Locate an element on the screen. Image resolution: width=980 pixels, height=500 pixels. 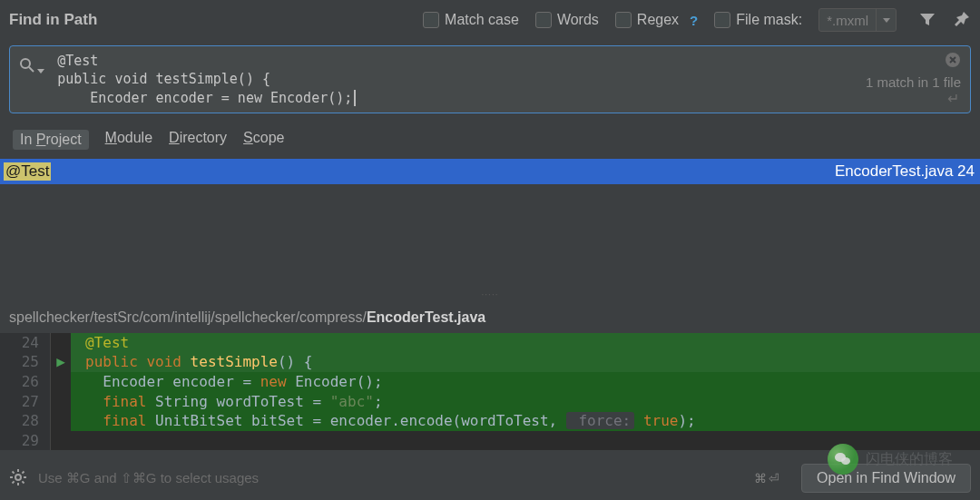
filter-icon is located at coordinates (927, 20).